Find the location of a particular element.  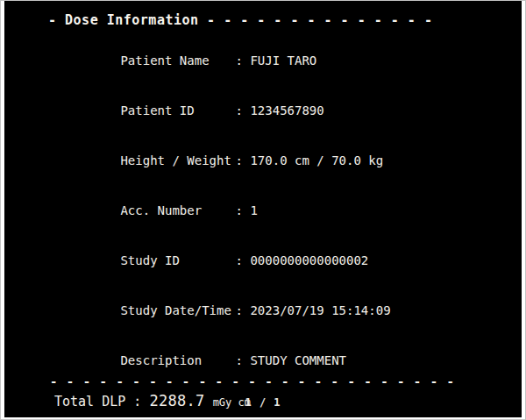

info-label: Study ID is located at coordinates (177, 261).